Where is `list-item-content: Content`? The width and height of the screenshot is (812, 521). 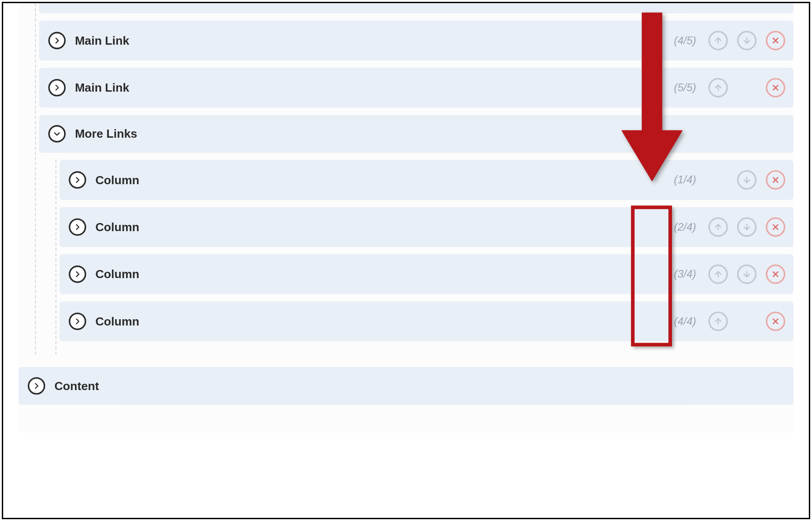 list-item-content: Content is located at coordinates (406, 386).